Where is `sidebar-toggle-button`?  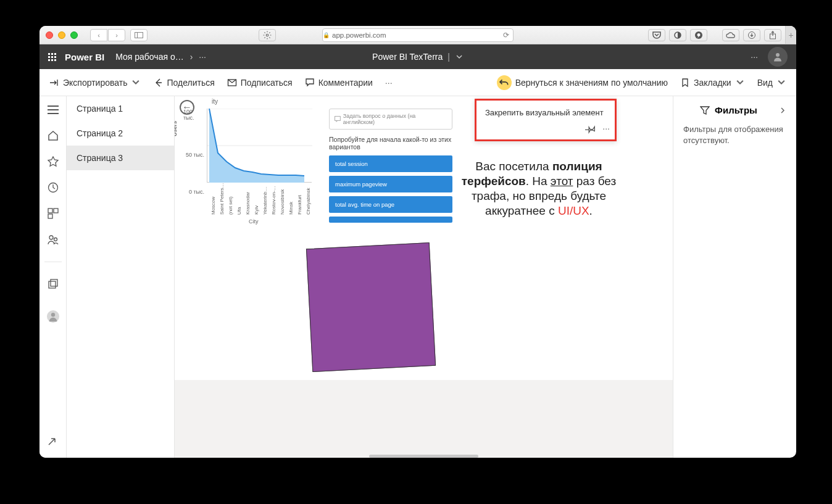 sidebar-toggle-button is located at coordinates (139, 35).